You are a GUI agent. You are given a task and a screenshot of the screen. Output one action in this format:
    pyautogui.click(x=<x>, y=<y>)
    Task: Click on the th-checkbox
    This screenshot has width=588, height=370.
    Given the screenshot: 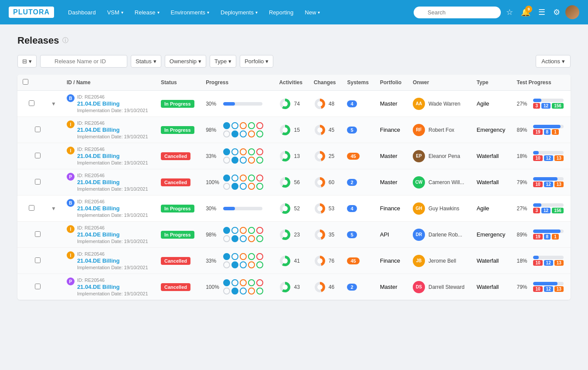 What is the action you would take?
    pyautogui.click(x=31, y=83)
    